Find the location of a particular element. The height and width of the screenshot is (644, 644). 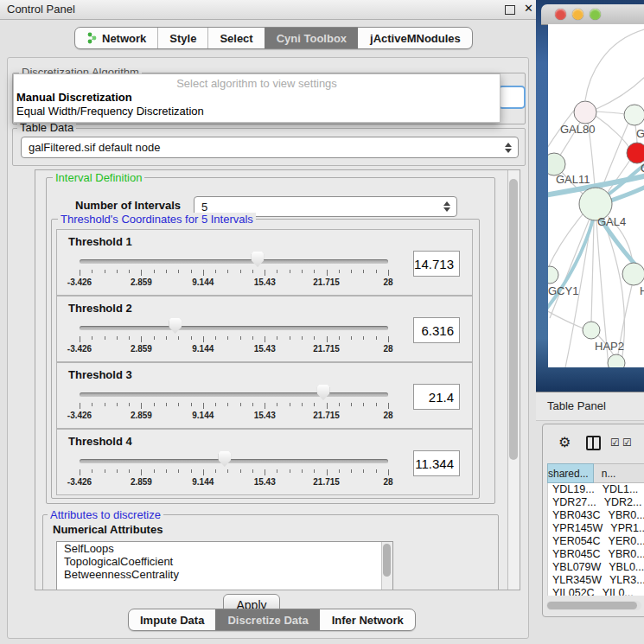

algorithm-option-manual: Manual Discretization is located at coordinates (257, 98).